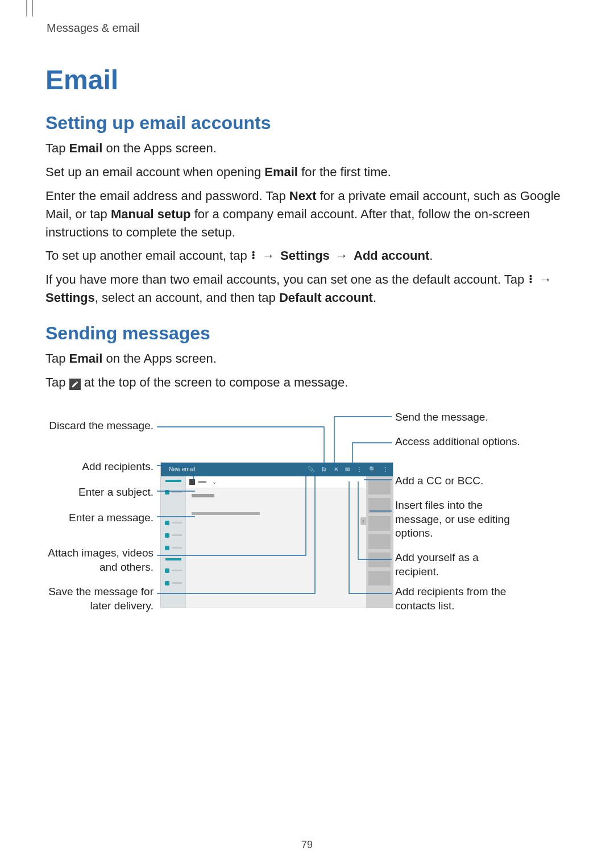  What do you see at coordinates (458, 481) in the screenshot?
I see `callout-cc: Add a CC or BCC.` at bounding box center [458, 481].